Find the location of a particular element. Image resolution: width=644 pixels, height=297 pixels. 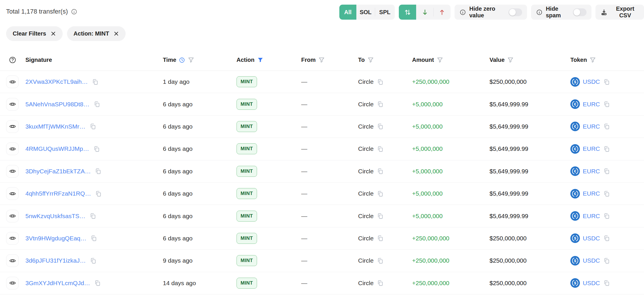

clear-filters-chip: Clear Filters is located at coordinates (34, 34).